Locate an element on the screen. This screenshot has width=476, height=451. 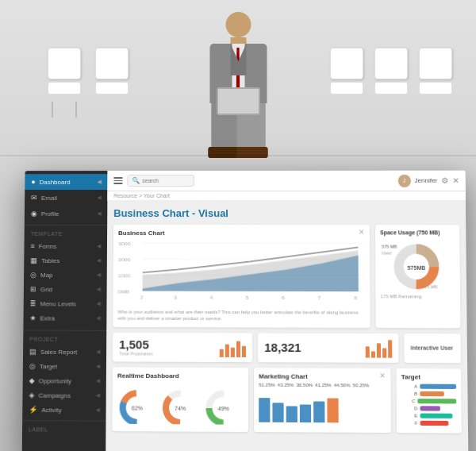
sidebar-item-campaigns: ◈ Campaigns ◀ is located at coordinates (63, 395).